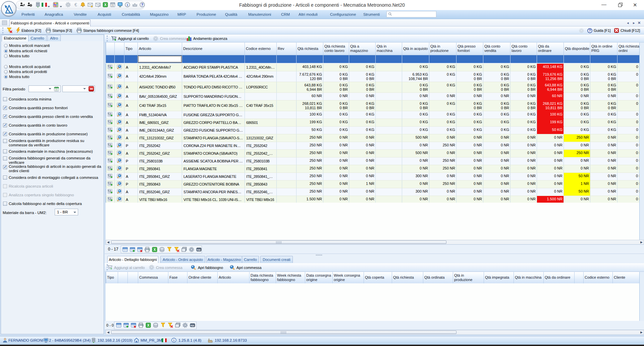  Describe the element at coordinates (57, 90) in the screenshot. I see `svg-text: 21` at that location.